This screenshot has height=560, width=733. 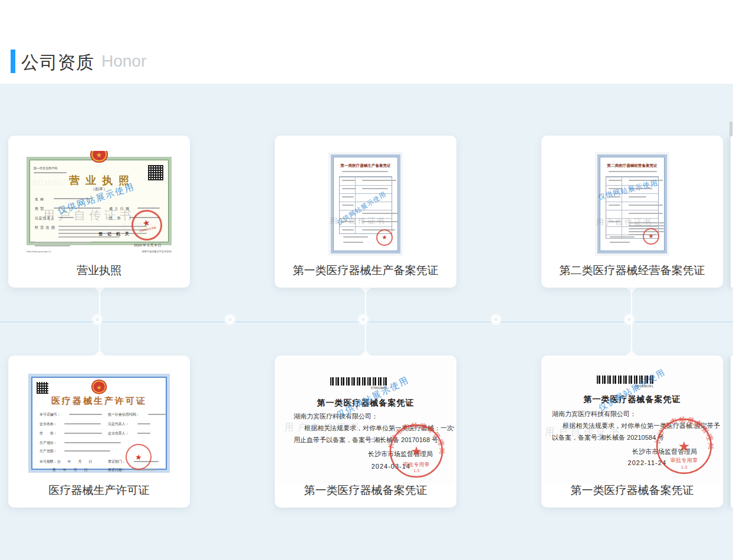 I want to click on card-caption: 第二类医疗器械经营备案凭证, so click(x=632, y=271).